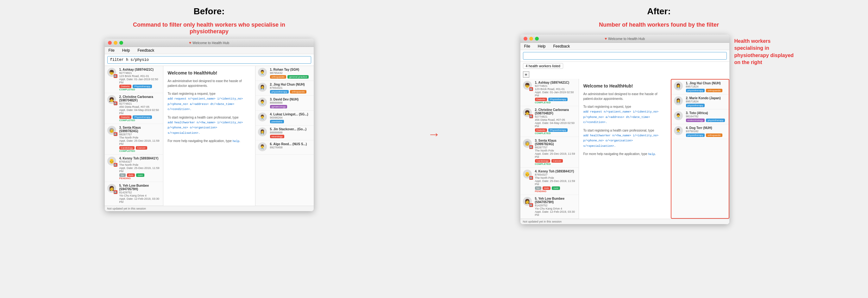 This screenshot has width=868, height=298. I want to click on after-minimize-btn, so click(531, 38).